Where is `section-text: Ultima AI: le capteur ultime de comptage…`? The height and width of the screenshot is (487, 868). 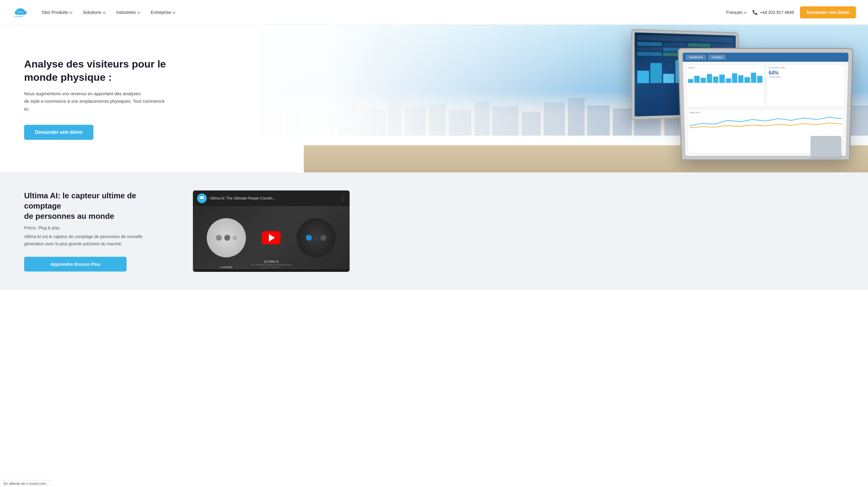
section-text: Ultima AI: le capteur ultime de comptage… is located at coordinates (96, 231).